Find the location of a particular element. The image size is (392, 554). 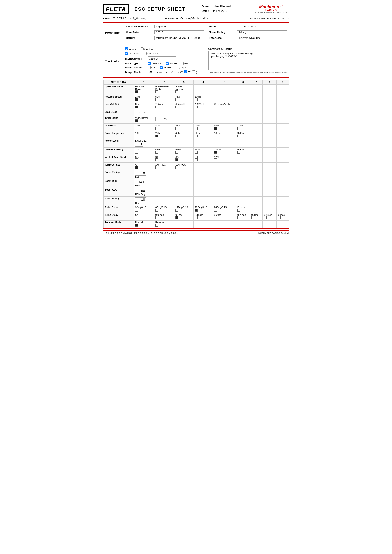

tdel-9-cb is located at coordinates (279, 218).